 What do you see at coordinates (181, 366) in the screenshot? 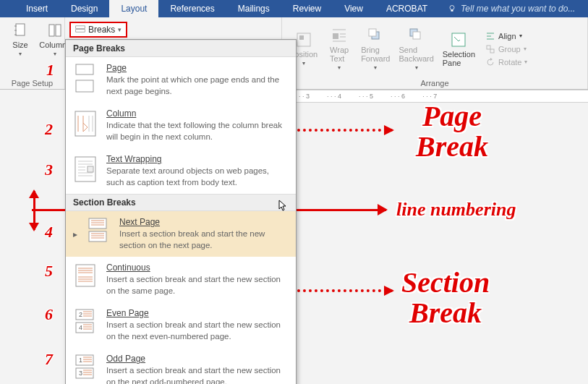
I see `breaks-item-odd-page: 13 Odd PageInsert a section break and st…` at bounding box center [181, 366].